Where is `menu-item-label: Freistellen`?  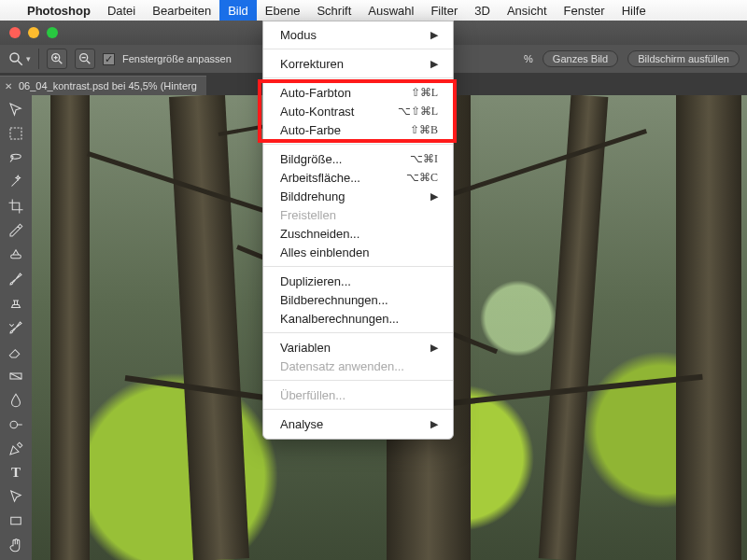
menu-item-label: Freistellen is located at coordinates (308, 215).